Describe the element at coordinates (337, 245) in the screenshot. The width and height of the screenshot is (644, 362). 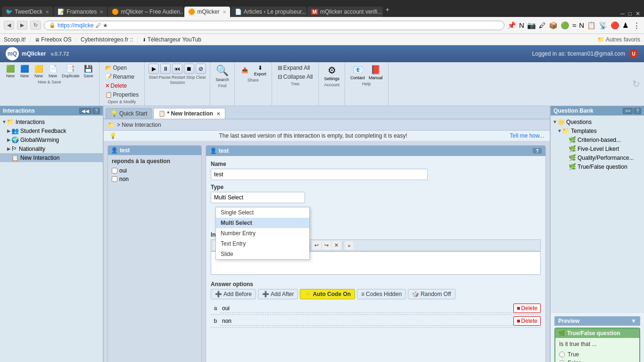
I see `rte-clear-format: ✕` at that location.